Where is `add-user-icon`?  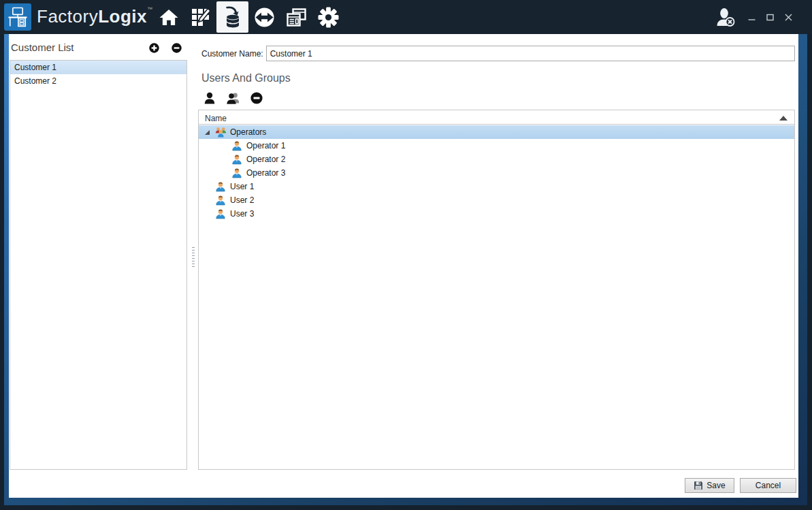
add-user-icon is located at coordinates (210, 98).